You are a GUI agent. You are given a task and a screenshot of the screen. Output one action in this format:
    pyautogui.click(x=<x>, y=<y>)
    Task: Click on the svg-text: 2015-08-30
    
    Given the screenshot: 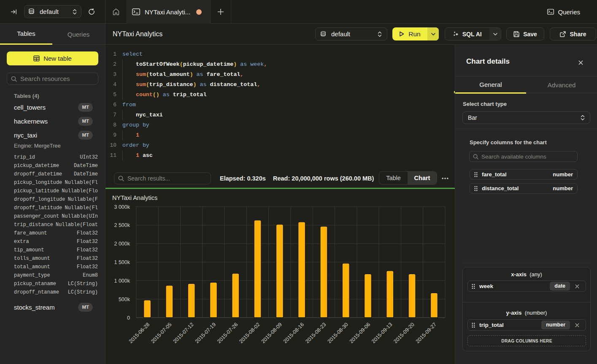 What is the action you would take?
    pyautogui.click(x=338, y=333)
    